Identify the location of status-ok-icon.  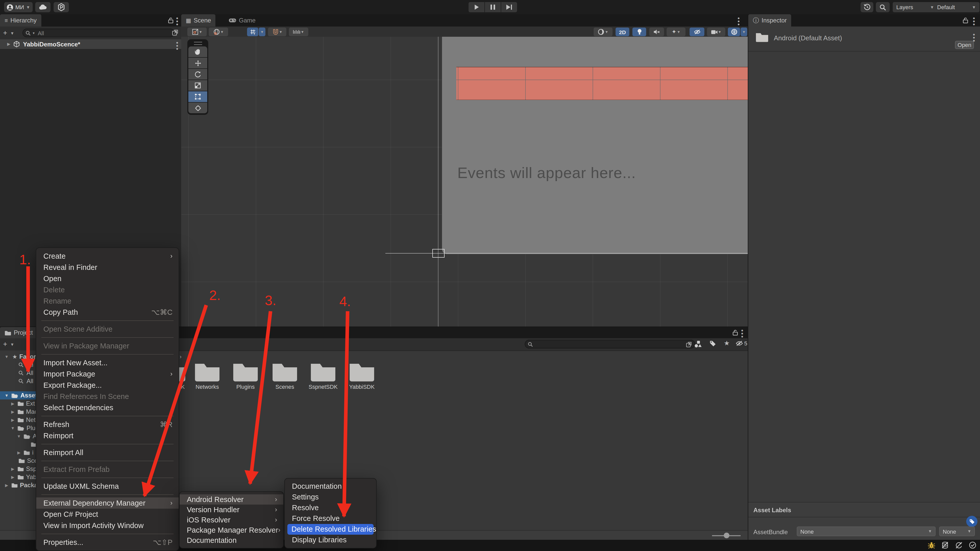
(972, 545).